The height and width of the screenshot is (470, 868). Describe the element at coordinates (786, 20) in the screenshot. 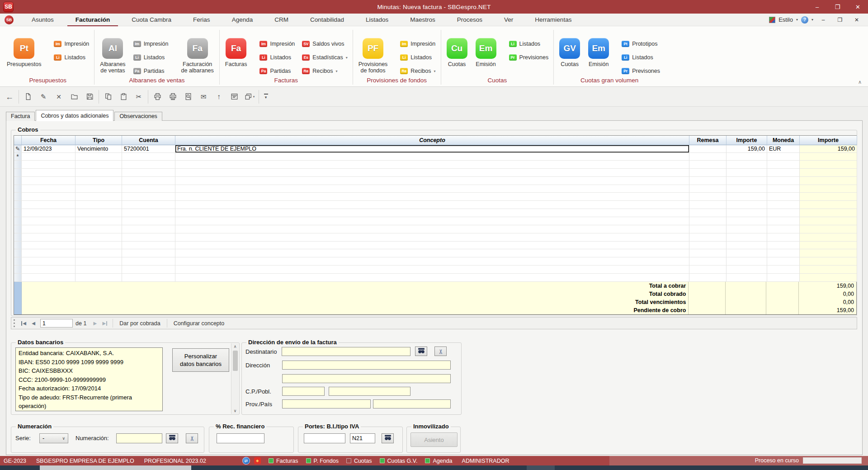

I see `estilo-menu: Estilo` at that location.